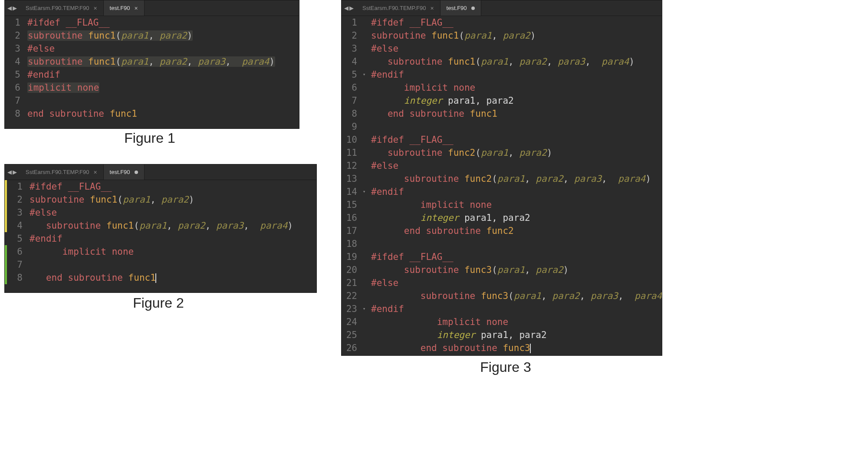 This screenshot has height=453, width=868. I want to click on code-line: end subroutine func3, so click(516, 348).